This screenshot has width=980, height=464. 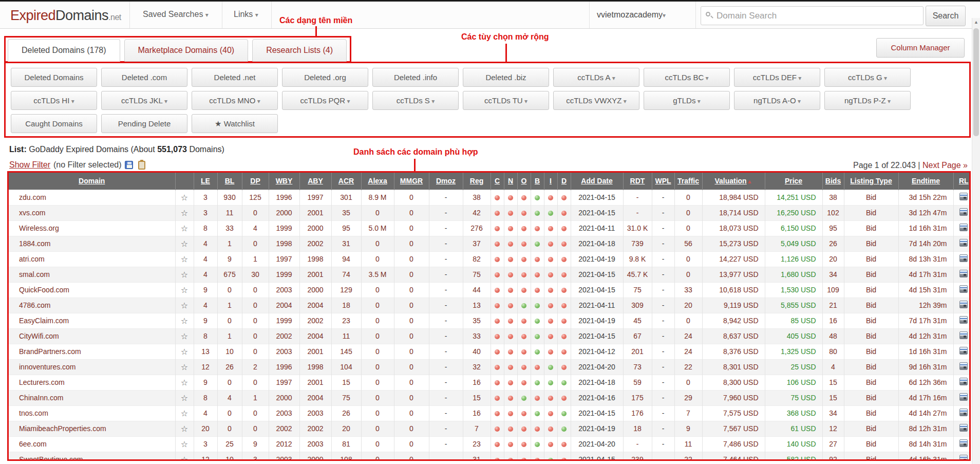 I want to click on cell-valuation: 15,273 USD, so click(x=733, y=244).